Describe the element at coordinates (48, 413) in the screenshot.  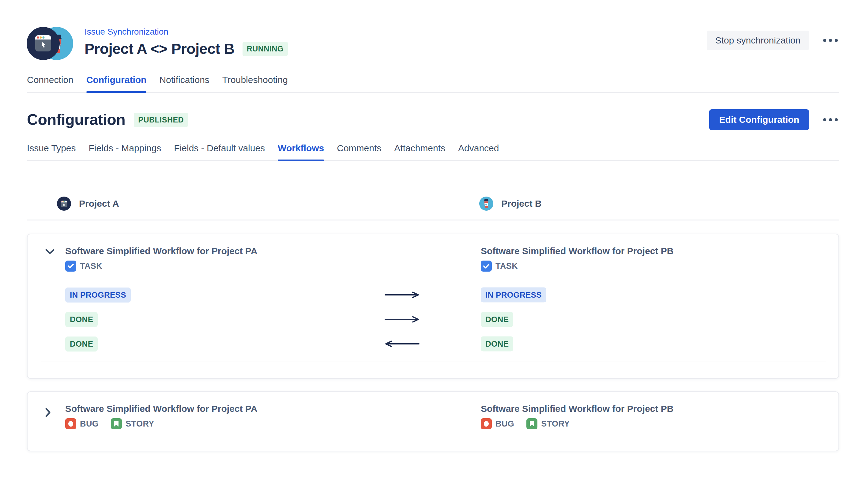
I see `expand-chevron-right-icon` at that location.